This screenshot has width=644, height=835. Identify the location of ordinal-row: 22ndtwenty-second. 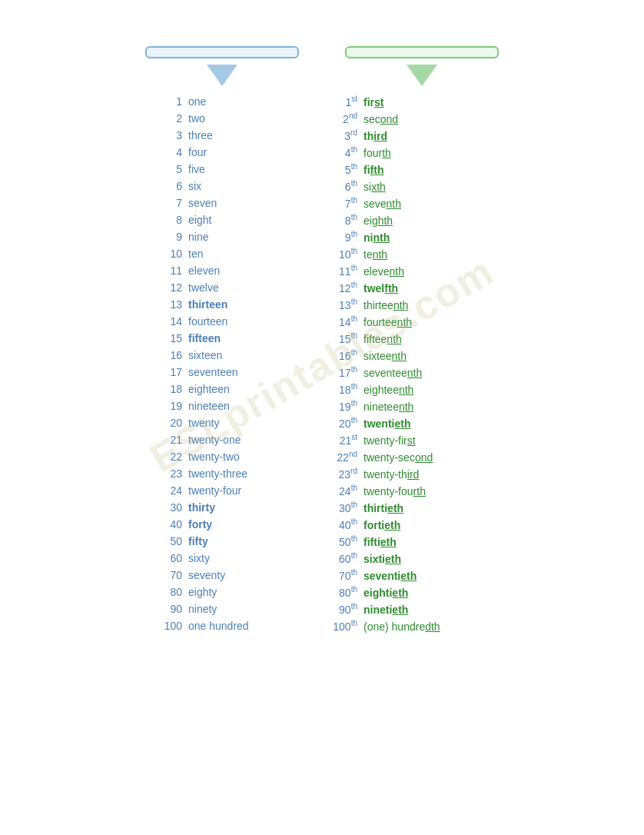
(407, 457).